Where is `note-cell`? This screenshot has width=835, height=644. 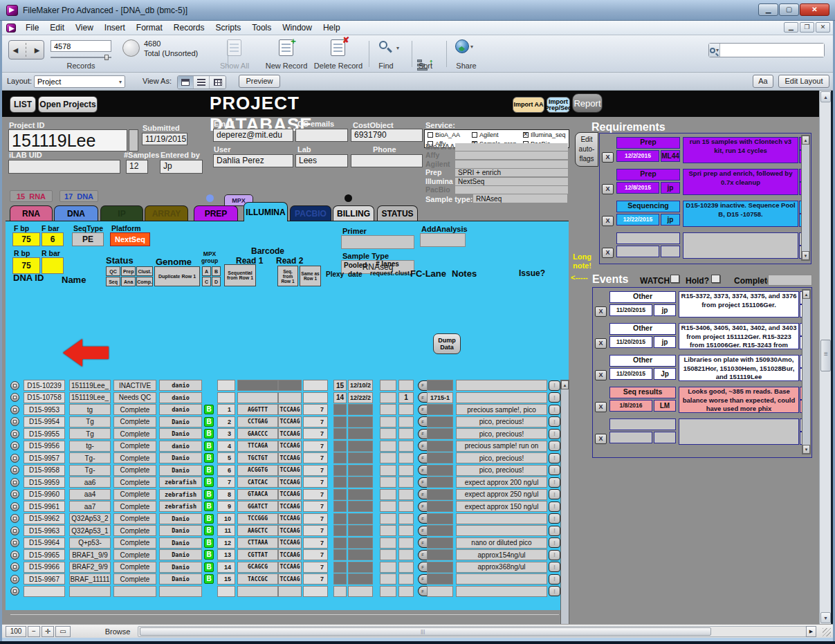
note-cell is located at coordinates (502, 519).